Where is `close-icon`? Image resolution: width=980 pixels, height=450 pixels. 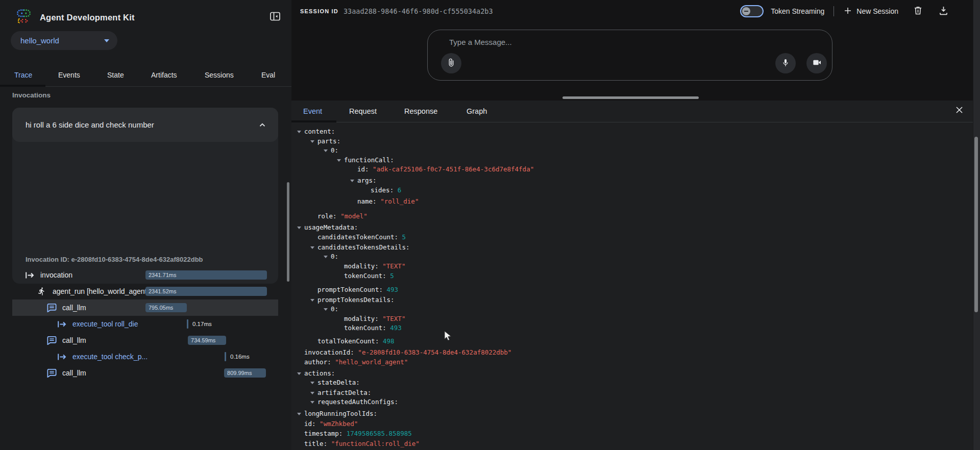
close-icon is located at coordinates (960, 111).